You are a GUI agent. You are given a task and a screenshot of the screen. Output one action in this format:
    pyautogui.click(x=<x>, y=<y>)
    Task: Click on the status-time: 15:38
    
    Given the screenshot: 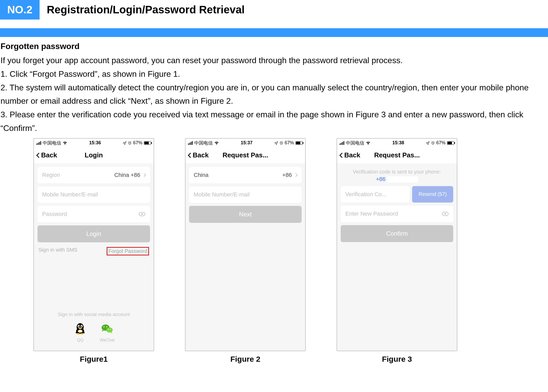 What is the action you would take?
    pyautogui.click(x=398, y=143)
    